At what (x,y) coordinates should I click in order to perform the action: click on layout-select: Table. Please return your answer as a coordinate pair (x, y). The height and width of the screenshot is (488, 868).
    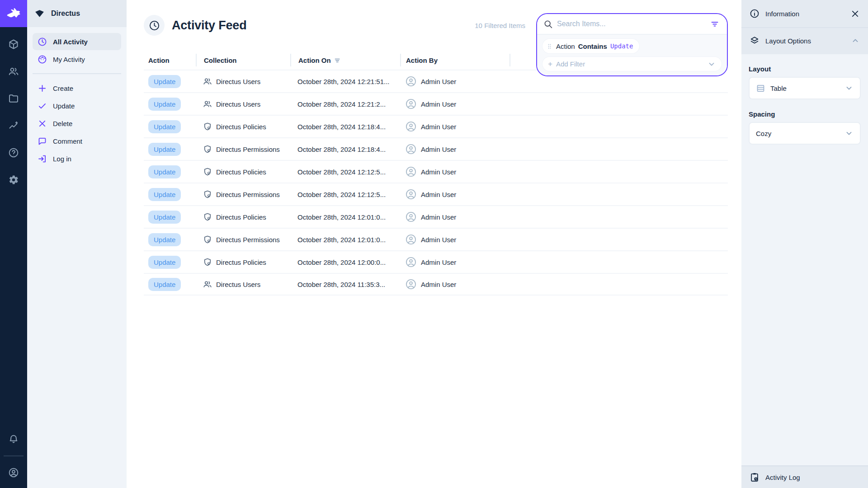
    Looking at the image, I should click on (805, 88).